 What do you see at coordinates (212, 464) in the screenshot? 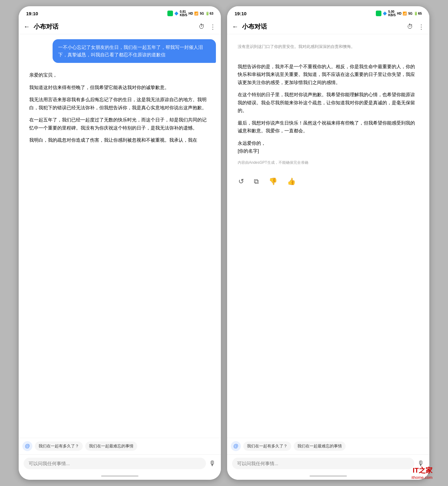
I see `voice-button-left: 🎙` at bounding box center [212, 464].